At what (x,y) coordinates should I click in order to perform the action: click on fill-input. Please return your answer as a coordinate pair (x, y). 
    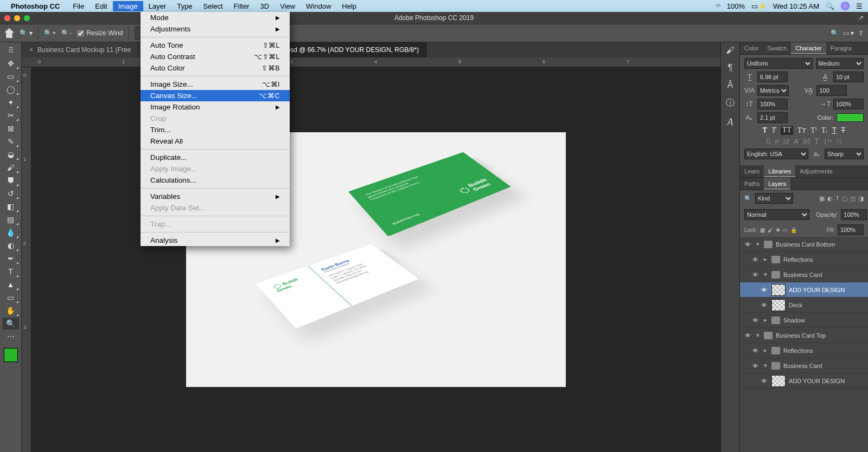
    Looking at the image, I should click on (851, 230).